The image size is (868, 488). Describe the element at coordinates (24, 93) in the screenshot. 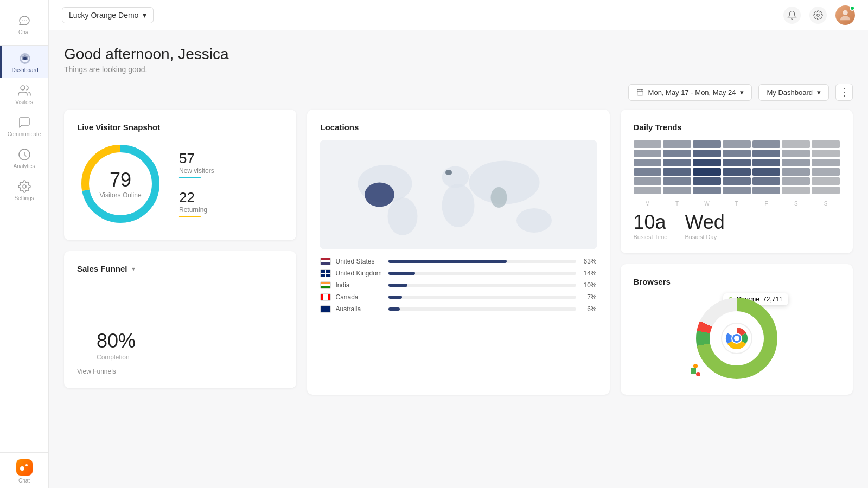

I see `sidebar-item-visitors: Visitors` at that location.